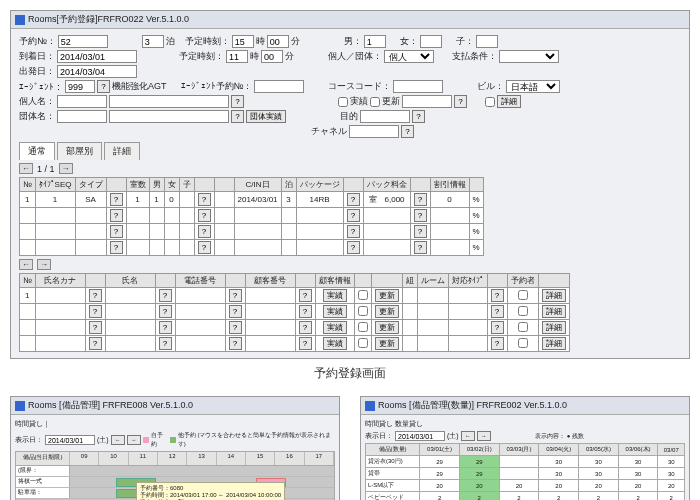 This screenshot has width=700, height=500. What do you see at coordinates (490, 86) in the screenshot?
I see `label-bill: ビル：` at bounding box center [490, 86].